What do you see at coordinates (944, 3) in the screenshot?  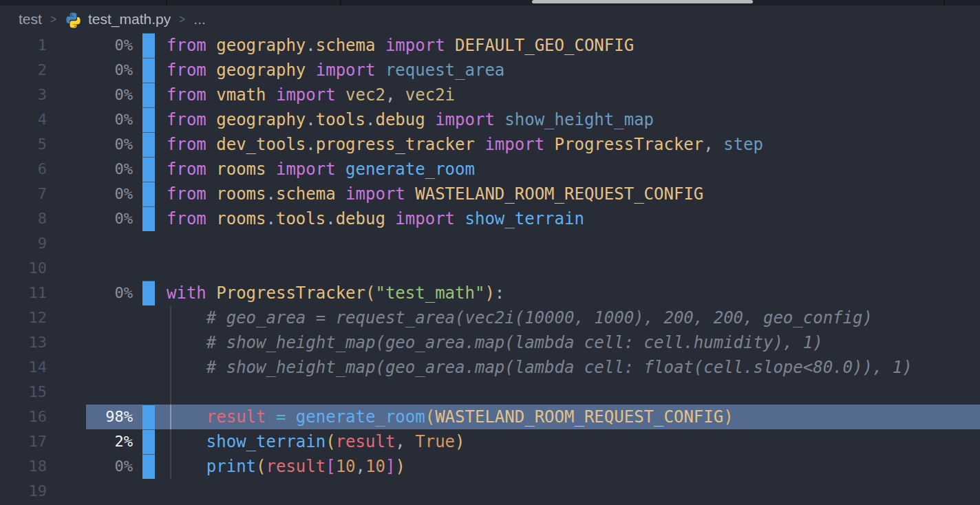 I see `tab-divider` at bounding box center [944, 3].